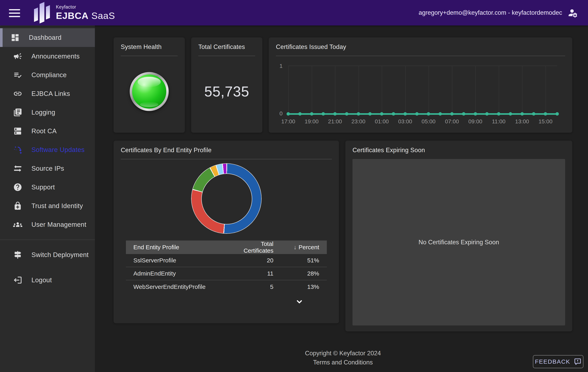 This screenshot has height=372, width=588. What do you see at coordinates (490, 13) in the screenshot?
I see `user-account-label: agregory+demo@keyfactor.com - keyfactord…` at bounding box center [490, 13].